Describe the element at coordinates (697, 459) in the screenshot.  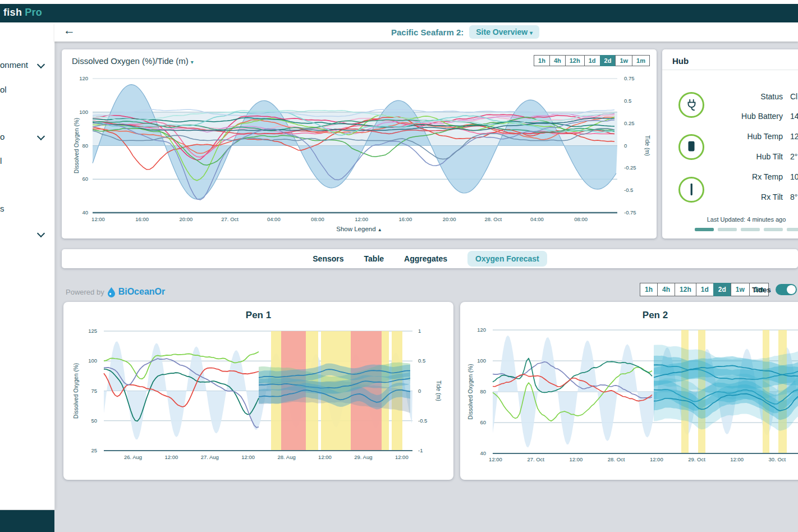
I see `x-tick: 29. Oct` at that location.